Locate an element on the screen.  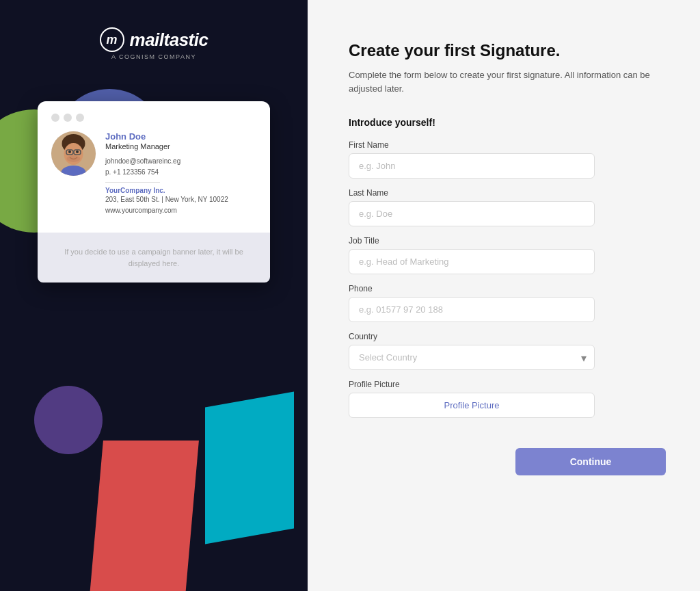
shape-red is located at coordinates (144, 516).